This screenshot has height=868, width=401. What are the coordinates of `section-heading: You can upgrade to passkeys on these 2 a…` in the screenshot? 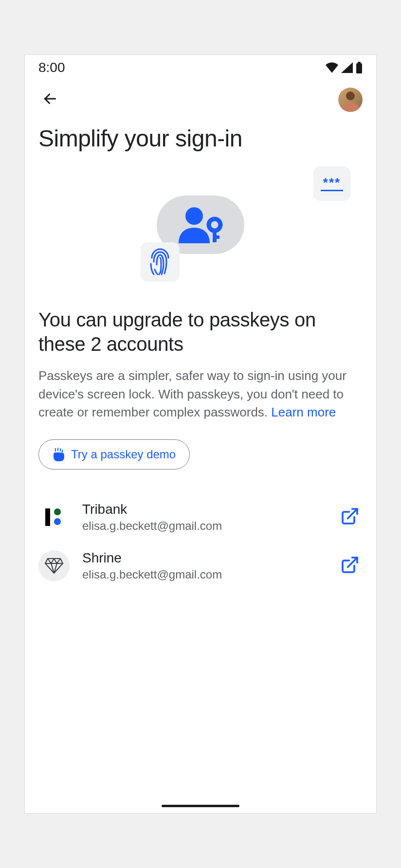 It's located at (200, 332).